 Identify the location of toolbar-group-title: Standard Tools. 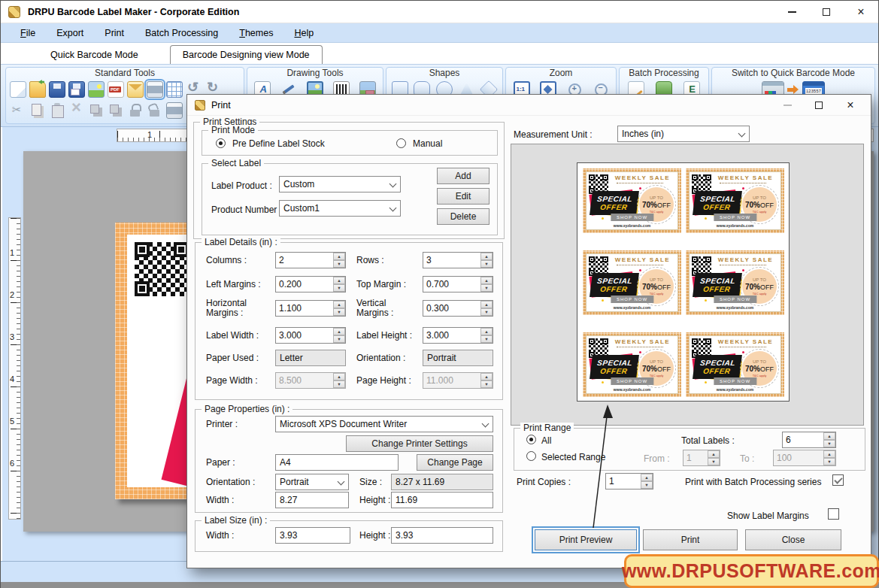
(125, 74).